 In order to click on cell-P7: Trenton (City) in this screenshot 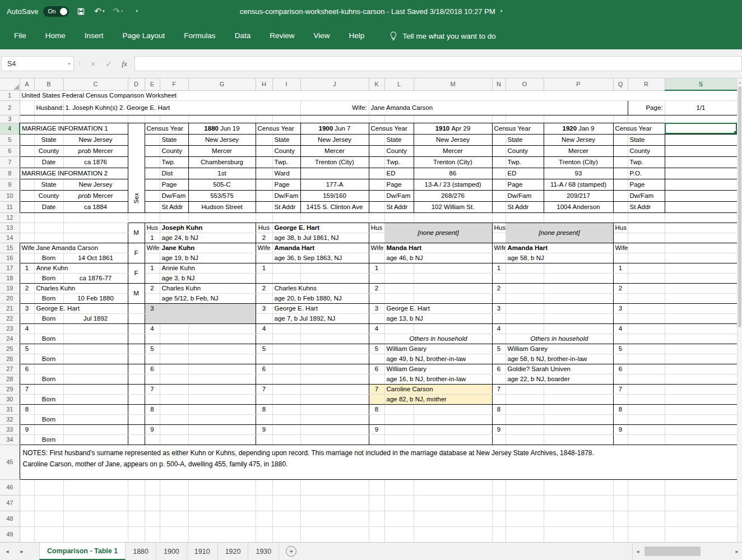, I will do `click(578, 162)`.